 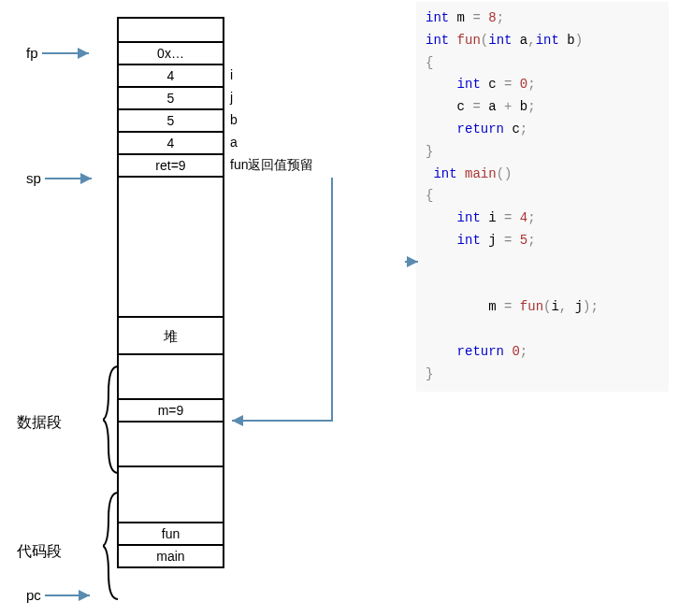 I want to click on stack-gap, so click(x=170, y=248).